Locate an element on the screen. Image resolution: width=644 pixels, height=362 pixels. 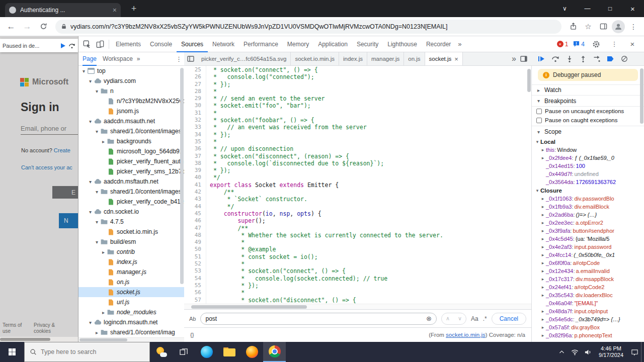
scope-variable: ▸_0x3f9afa: button#sendphor is located at coordinates (588, 231).